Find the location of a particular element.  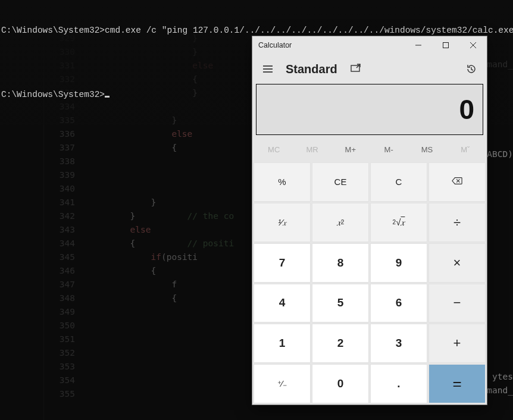

digit-8: 8 is located at coordinates (340, 263).